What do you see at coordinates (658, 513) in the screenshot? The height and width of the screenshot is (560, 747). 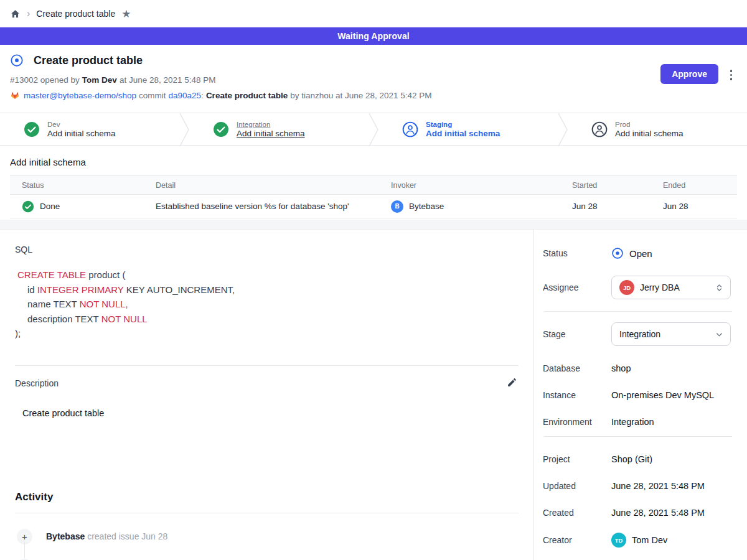 I see `created-value: June 28, 2021 5:48 PM` at bounding box center [658, 513].